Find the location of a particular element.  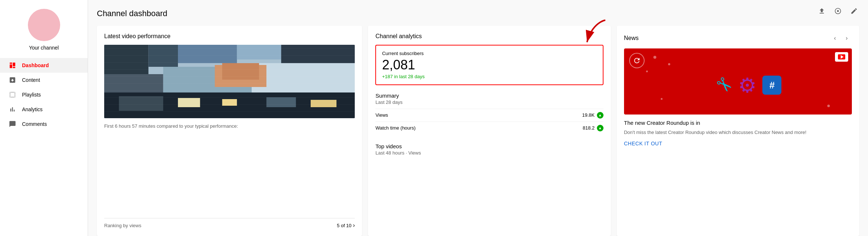

views-up-icon: ▲ is located at coordinates (600, 115).